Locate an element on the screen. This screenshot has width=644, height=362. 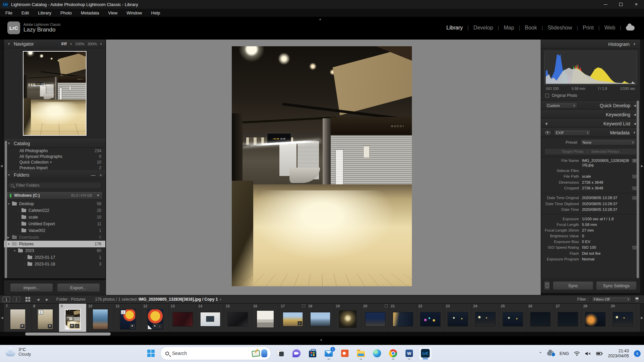
filmstrip-cell: 29 is located at coordinates (623, 318).